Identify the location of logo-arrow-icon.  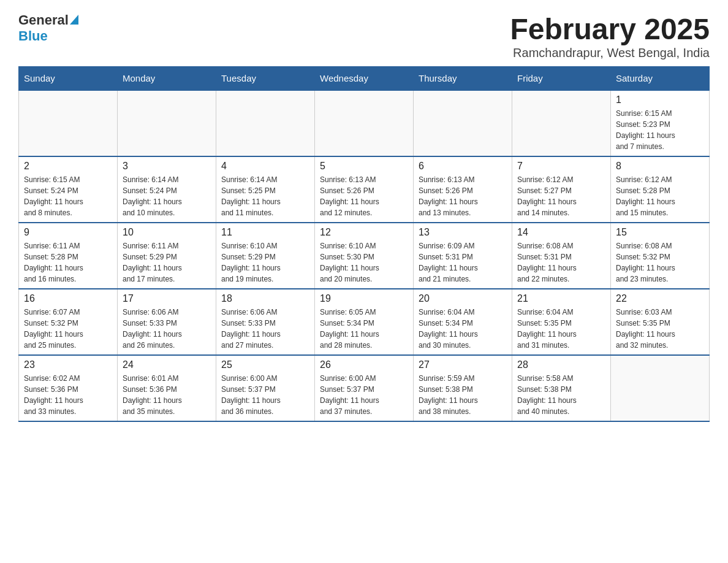
(74, 20).